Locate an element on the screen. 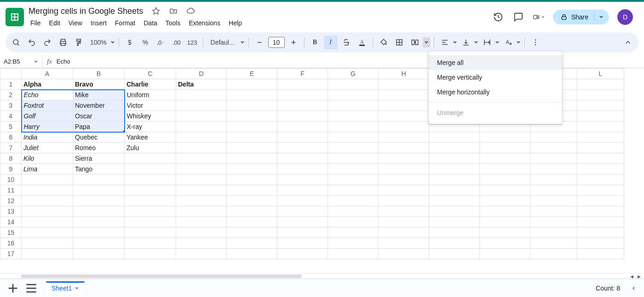 The image size is (644, 297). sheets-logo-icon is located at coordinates (15, 17).